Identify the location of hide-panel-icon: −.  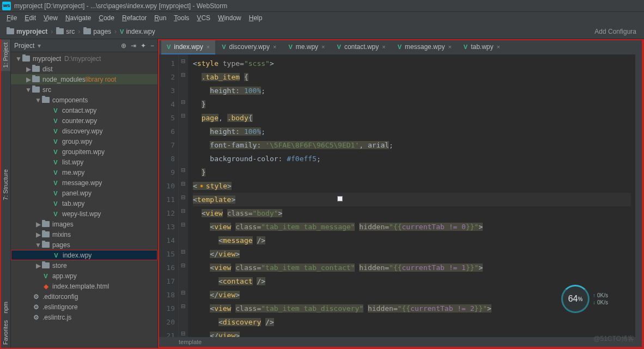
(153, 46).